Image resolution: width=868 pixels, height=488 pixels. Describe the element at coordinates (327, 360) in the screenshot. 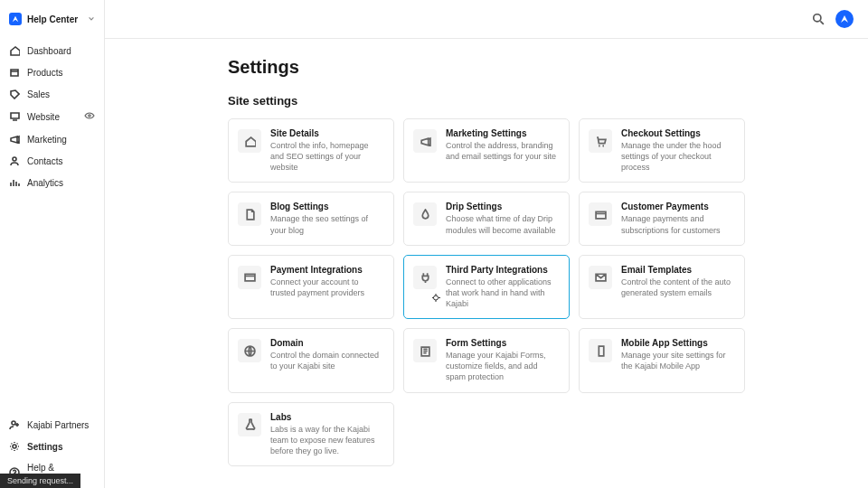

I see `card-body: Domain Control the domain connected to y…` at that location.